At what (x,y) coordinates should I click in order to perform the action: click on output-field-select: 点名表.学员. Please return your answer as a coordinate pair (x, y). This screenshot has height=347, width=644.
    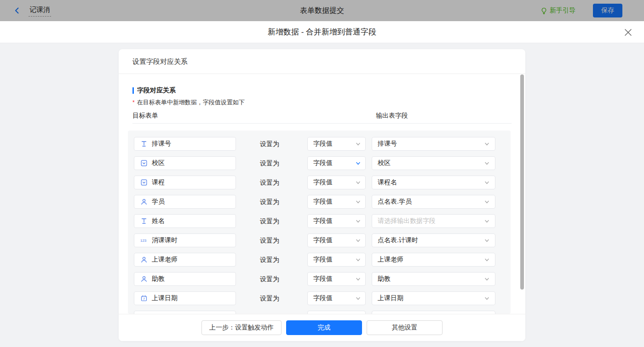
    Looking at the image, I should click on (433, 202).